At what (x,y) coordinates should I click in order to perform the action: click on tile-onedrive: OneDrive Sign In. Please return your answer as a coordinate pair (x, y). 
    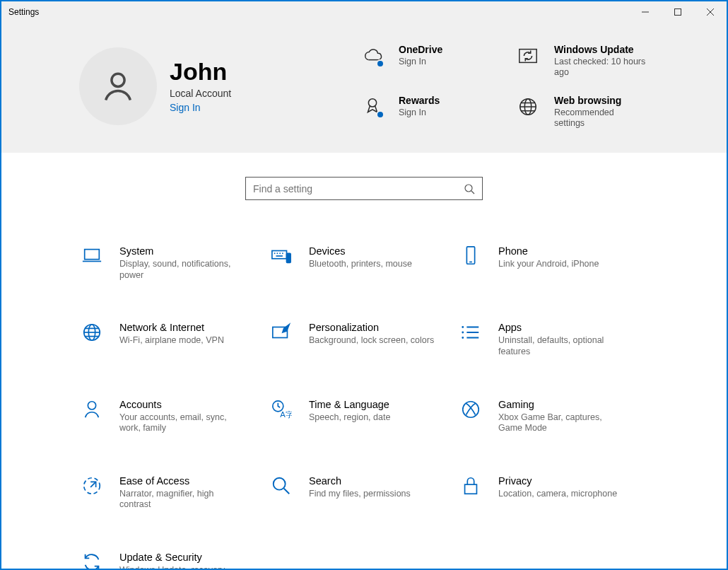
    Looking at the image, I should click on (433, 61).